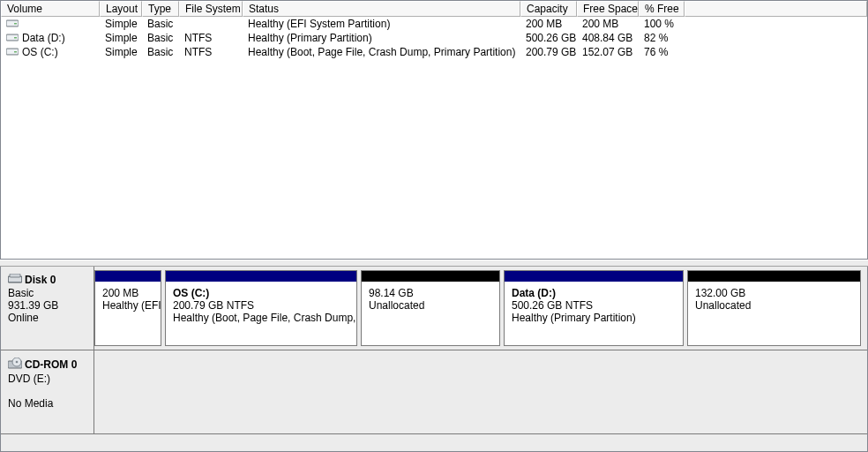 The image size is (868, 452). I want to click on col-header-volume: Volume, so click(50, 9).